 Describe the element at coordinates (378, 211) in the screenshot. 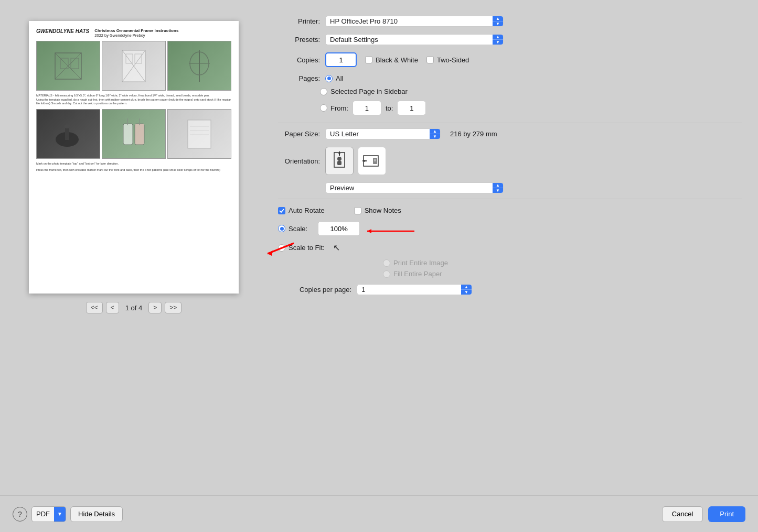

I see `show-notes-label: Show Notes` at that location.